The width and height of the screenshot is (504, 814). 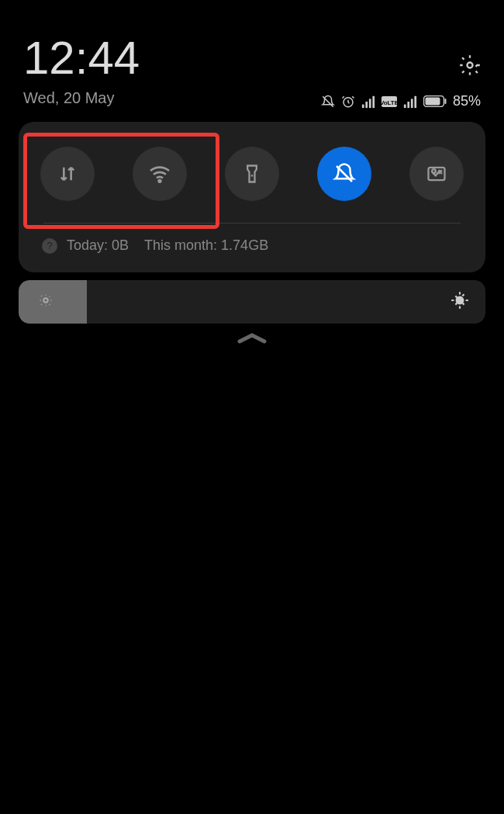 I want to click on brightness-slider, so click(x=252, y=302).